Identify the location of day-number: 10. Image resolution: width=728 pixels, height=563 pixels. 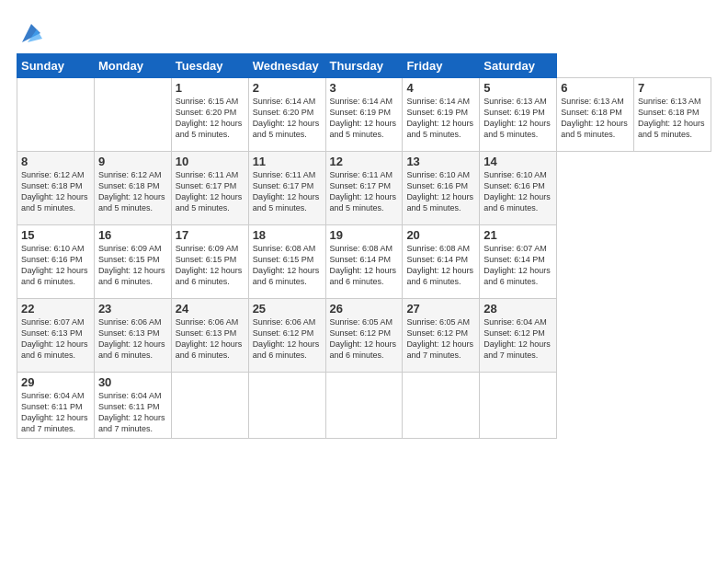
(210, 162).